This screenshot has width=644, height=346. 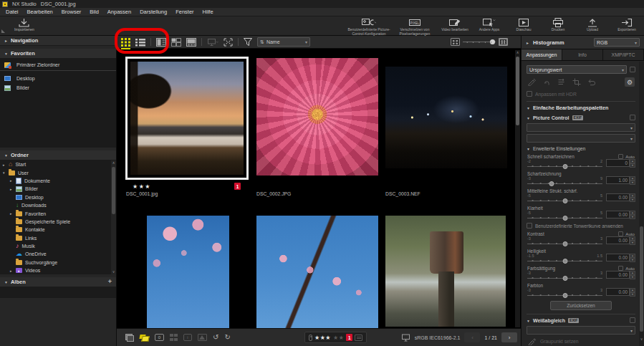 What do you see at coordinates (58, 172) in the screenshot?
I see `tree-item-user: User` at bounding box center [58, 172].